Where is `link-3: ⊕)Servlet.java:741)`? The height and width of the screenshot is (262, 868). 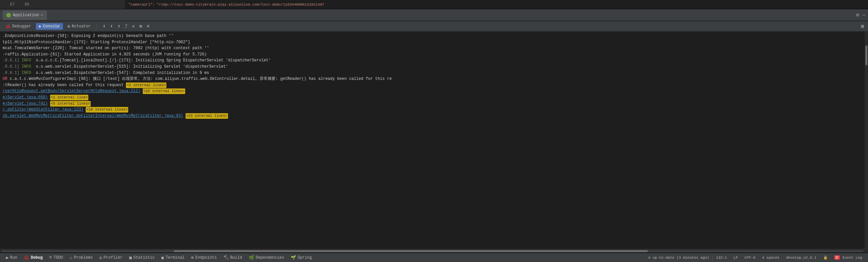
link-3: ⊕)Servlet.java:741) is located at coordinates (25, 104).